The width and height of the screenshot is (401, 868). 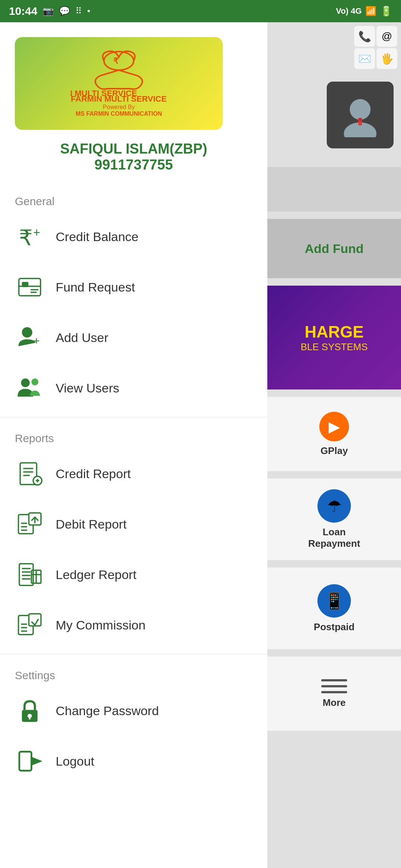 What do you see at coordinates (334, 703) in the screenshot?
I see `more-text: More` at bounding box center [334, 703].